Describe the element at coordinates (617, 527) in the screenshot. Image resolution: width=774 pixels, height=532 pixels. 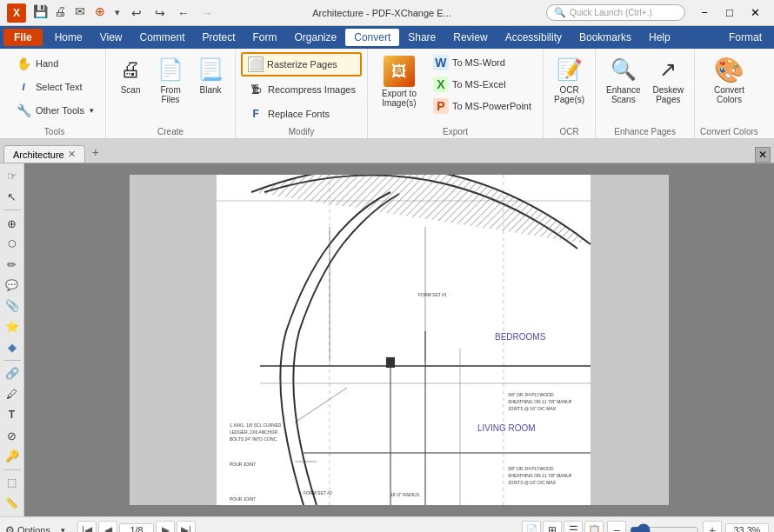
I see `zoom-out-button: −` at that location.